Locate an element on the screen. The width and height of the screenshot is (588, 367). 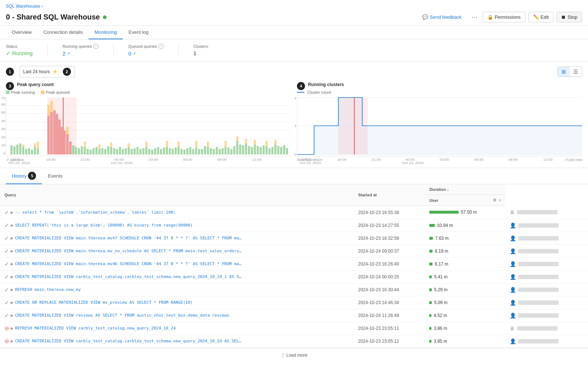
load-more-button: ⋮ Load more is located at coordinates (294, 355).